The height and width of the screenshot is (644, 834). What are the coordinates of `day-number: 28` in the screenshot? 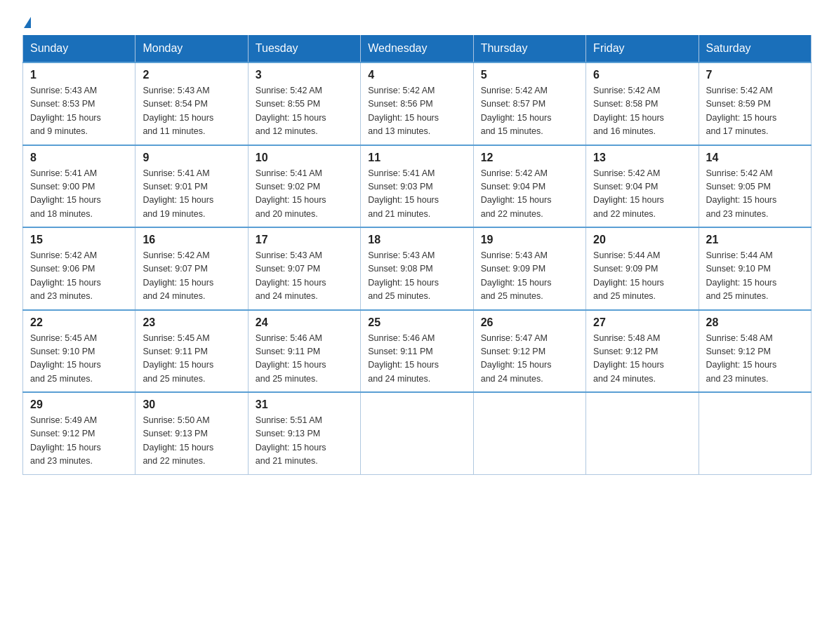 It's located at (755, 323).